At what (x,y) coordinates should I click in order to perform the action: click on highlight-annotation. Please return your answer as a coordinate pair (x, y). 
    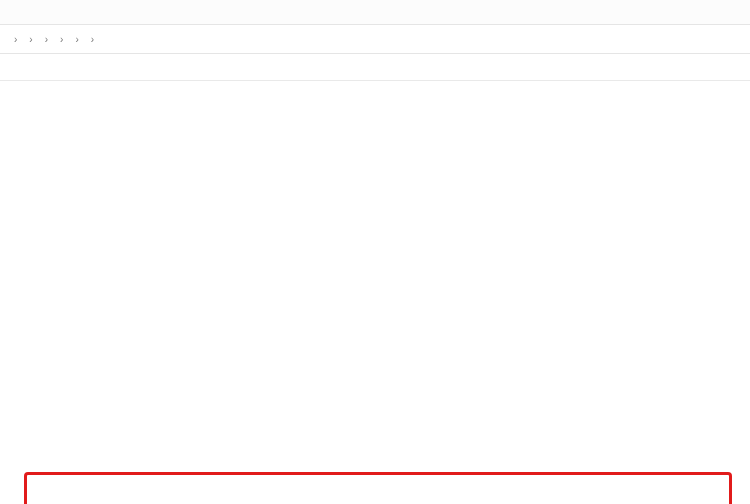
    Looking at the image, I should click on (378, 488).